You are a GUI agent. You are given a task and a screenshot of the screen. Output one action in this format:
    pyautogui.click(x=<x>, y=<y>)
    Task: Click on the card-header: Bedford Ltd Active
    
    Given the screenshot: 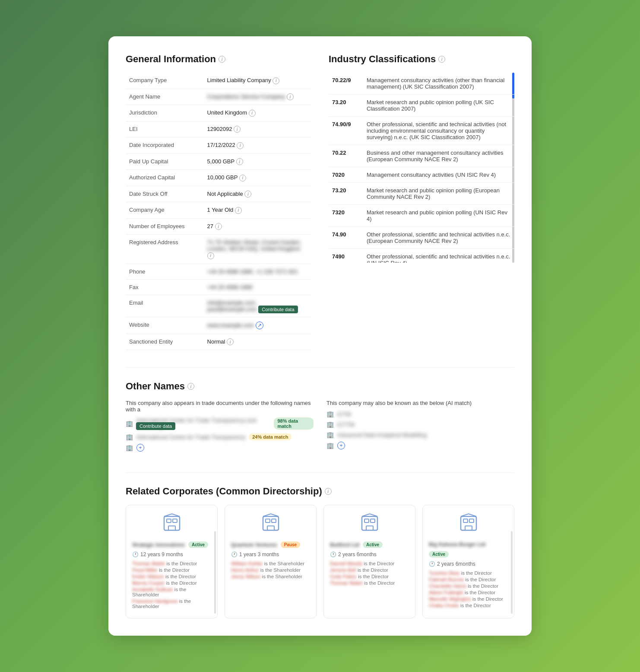 What is the action you would take?
    pyautogui.click(x=370, y=545)
    